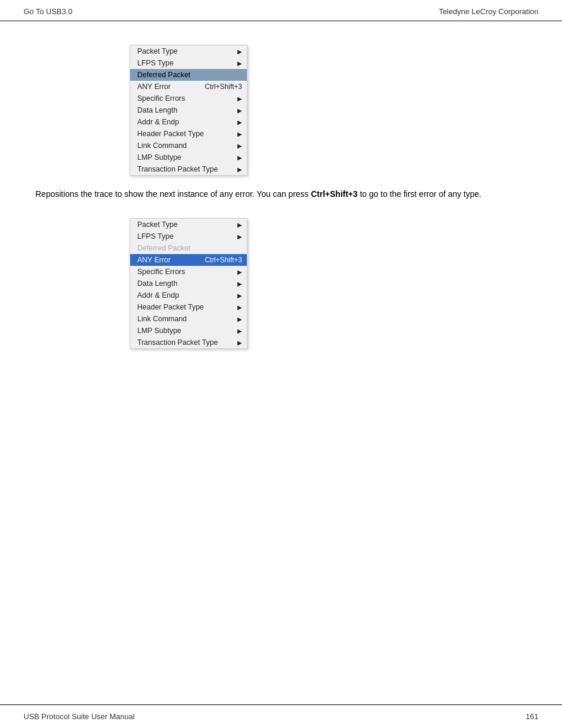 This screenshot has width=562, height=728. I want to click on menu1-item-8: Link Command▶, so click(189, 146).